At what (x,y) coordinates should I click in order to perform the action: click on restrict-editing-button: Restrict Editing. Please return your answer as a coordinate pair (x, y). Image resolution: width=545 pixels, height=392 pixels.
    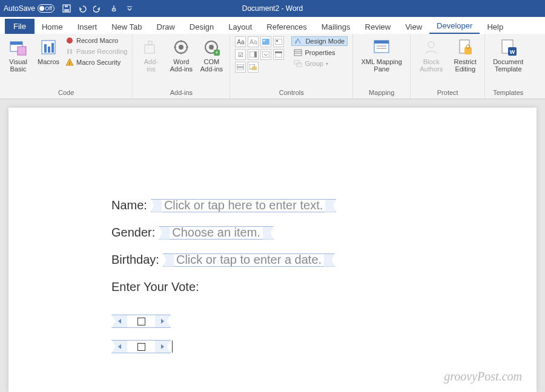
    Looking at the image, I should click on (465, 54).